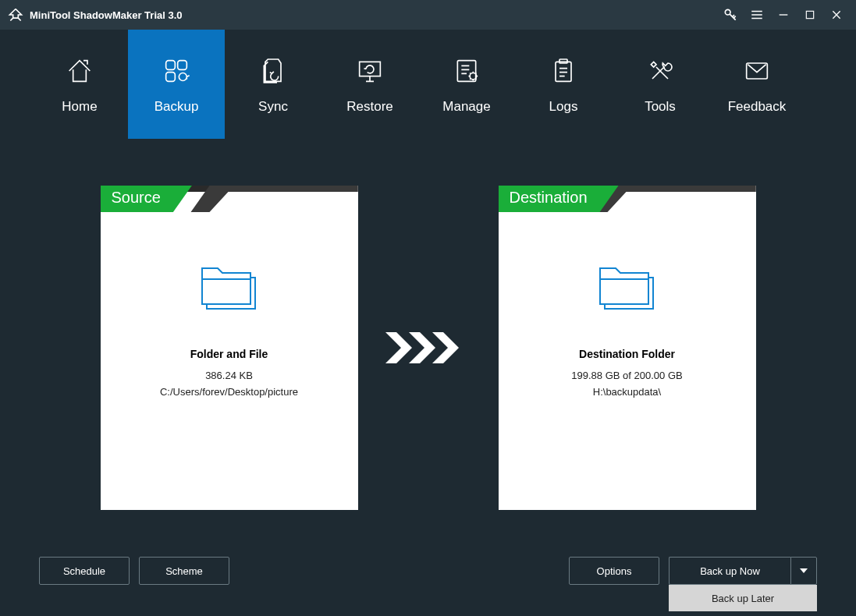 The height and width of the screenshot is (616, 856). I want to click on nav-label: Sync, so click(273, 107).